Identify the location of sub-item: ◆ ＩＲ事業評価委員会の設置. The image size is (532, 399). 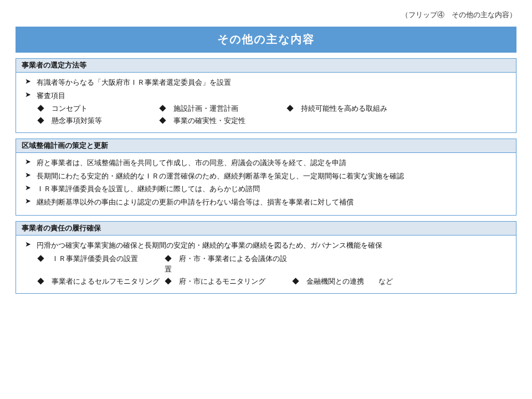
(101, 264).